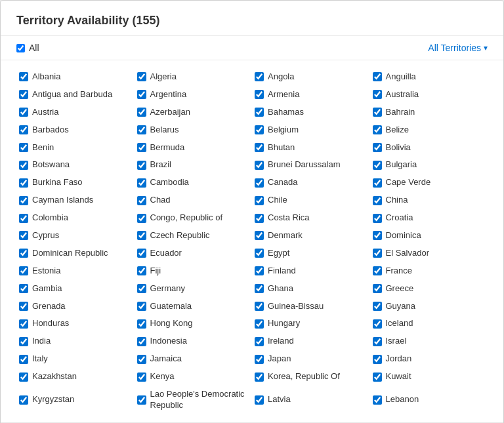 This screenshot has width=504, height=423. I want to click on country-item: India, so click(75, 341).